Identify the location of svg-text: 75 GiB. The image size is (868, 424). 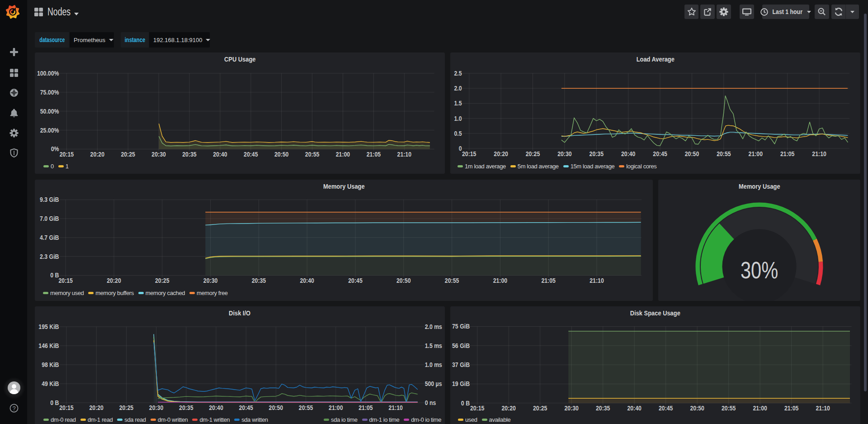
(461, 327).